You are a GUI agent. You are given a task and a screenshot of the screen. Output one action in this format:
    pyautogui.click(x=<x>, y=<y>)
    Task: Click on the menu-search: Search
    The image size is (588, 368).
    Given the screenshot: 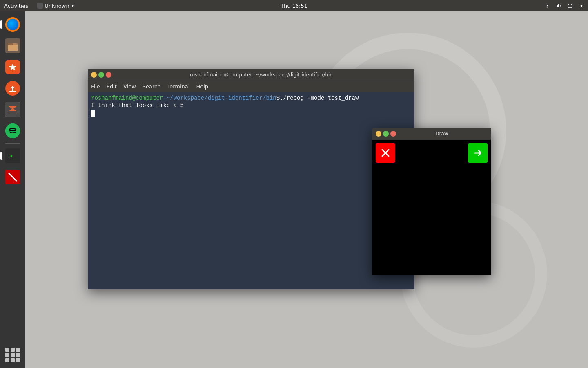 What is the action you would take?
    pyautogui.click(x=152, y=87)
    